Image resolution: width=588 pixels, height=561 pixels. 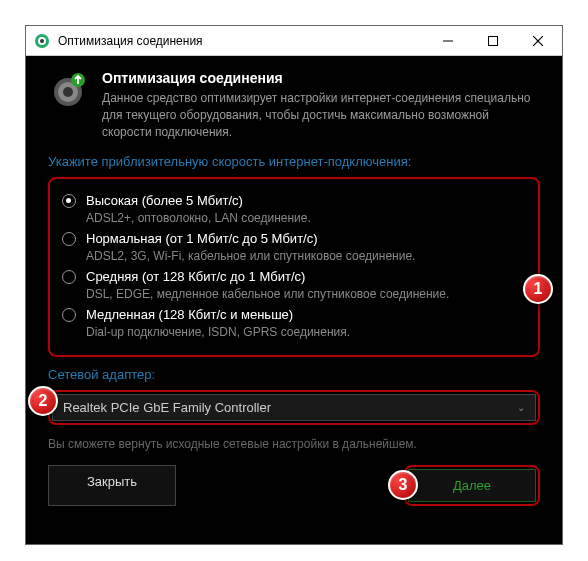 What do you see at coordinates (294, 162) in the screenshot?
I see `speed-section-label: Укажите приблизительную скорость интерне…` at bounding box center [294, 162].